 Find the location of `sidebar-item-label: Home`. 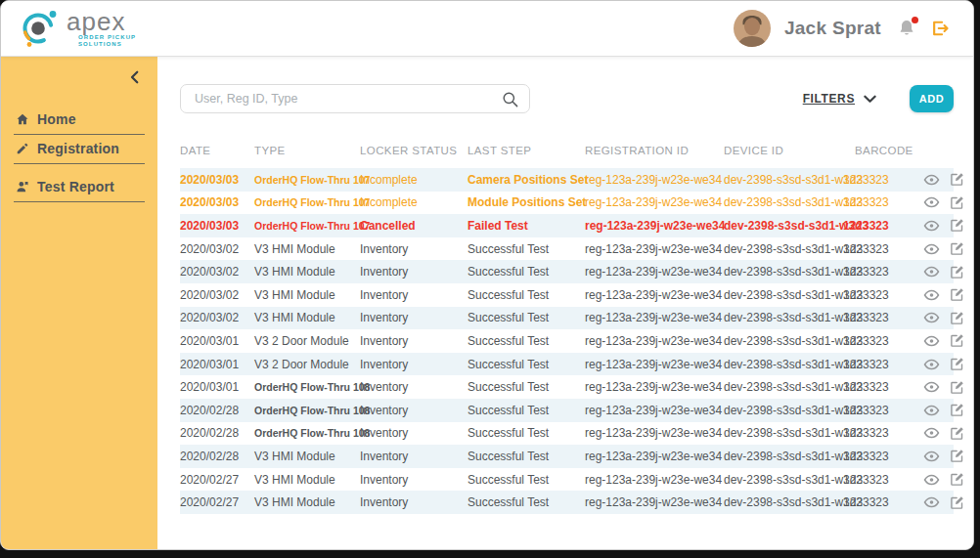

sidebar-item-label: Home is located at coordinates (57, 119).